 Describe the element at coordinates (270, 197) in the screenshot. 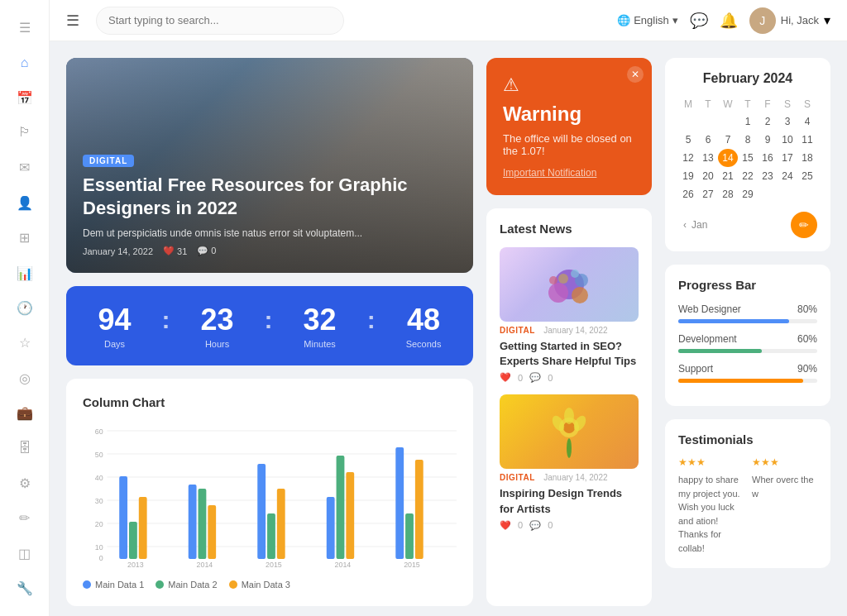

I see `hero-title: Essential Free Resources for Graphic Des…` at that location.